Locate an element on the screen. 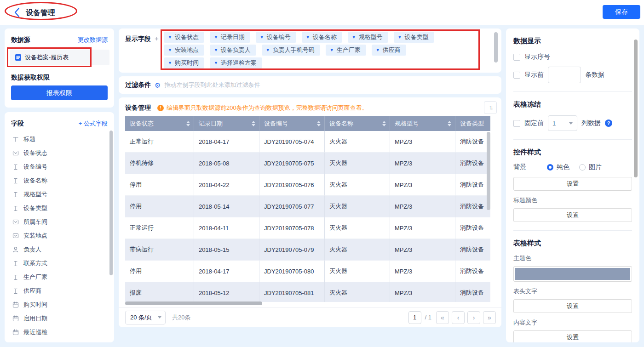  select-icon is located at coordinates (16, 153).